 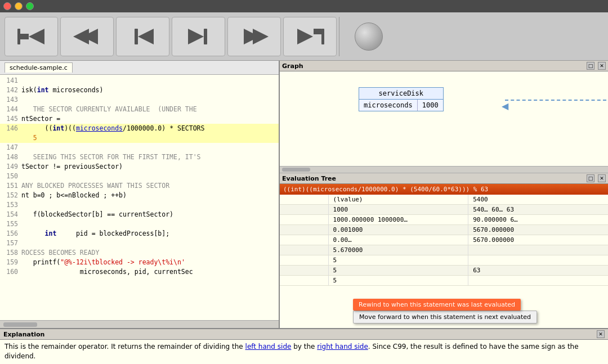 What do you see at coordinates (444, 179) in the screenshot?
I see `eval-panel-header: Evaluation Tree □ ✕` at bounding box center [444, 179].